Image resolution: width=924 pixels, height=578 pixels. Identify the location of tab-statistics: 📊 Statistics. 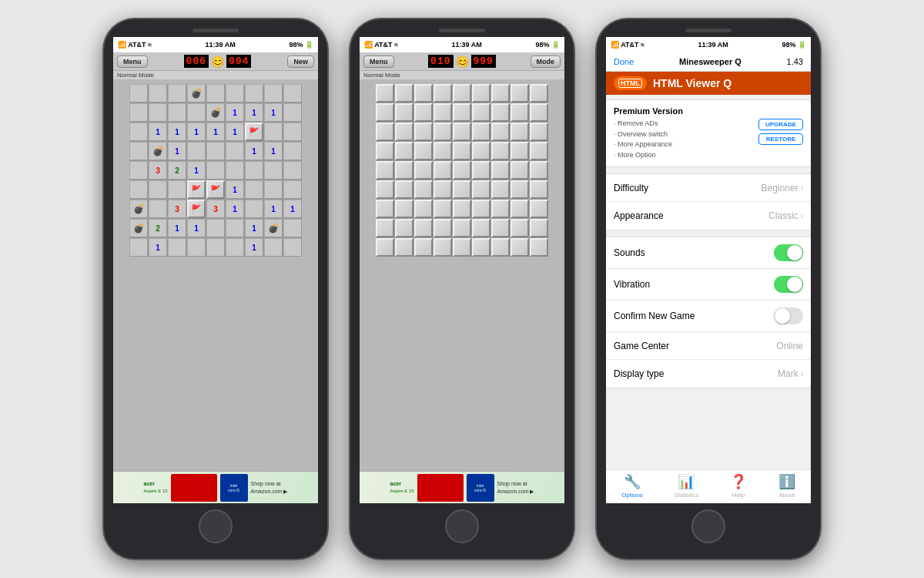
(686, 486).